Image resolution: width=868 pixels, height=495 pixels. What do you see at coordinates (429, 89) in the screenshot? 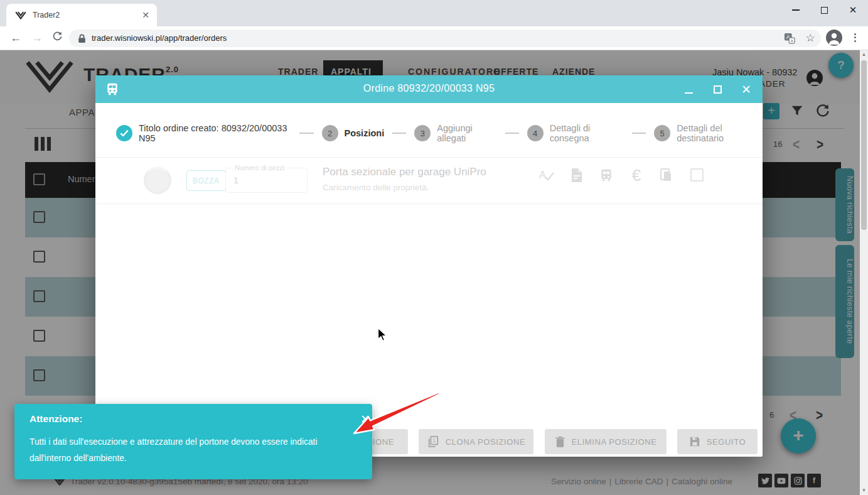
I see `dialog-title: Ordine 80932/20/00033 N95` at bounding box center [429, 89].